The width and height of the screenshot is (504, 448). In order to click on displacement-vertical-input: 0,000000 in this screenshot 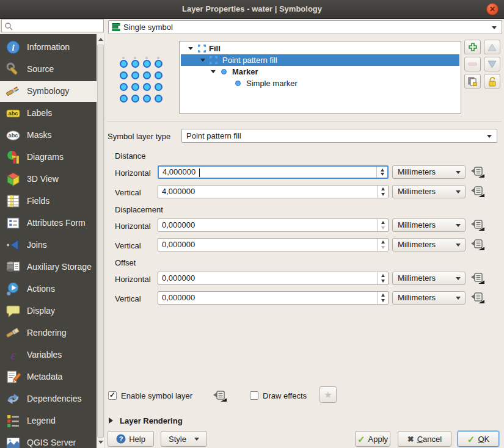, I will do `click(273, 245)`.